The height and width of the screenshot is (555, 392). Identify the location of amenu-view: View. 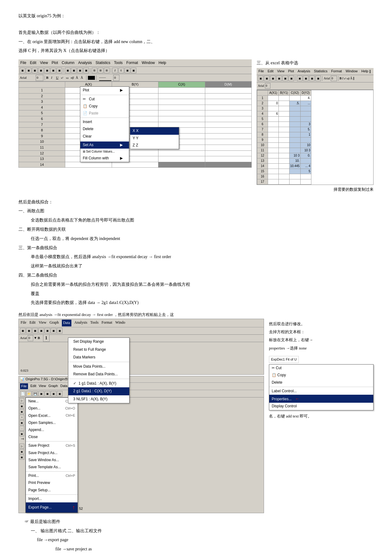
(42, 323).